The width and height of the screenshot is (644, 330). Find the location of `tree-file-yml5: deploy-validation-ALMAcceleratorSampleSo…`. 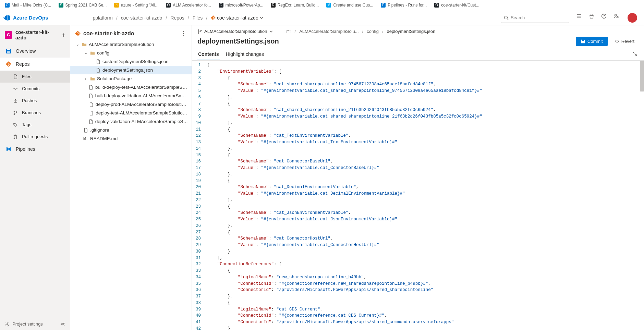

tree-file-yml5: deploy-validation-ALMAcceleratorSampleSo… is located at coordinates (131, 121).